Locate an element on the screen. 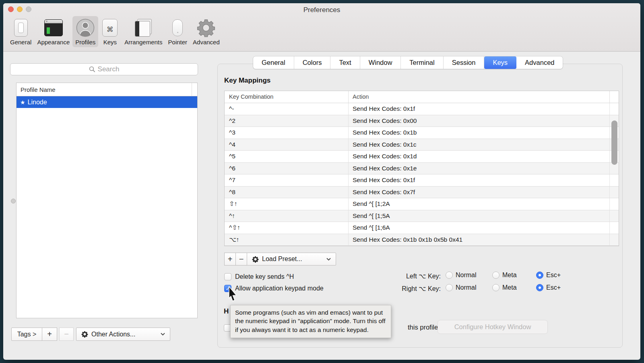 The width and height of the screenshot is (644, 363). keypad-tooltip: Some programs (such as vim and emacs) wa… is located at coordinates (311, 322).